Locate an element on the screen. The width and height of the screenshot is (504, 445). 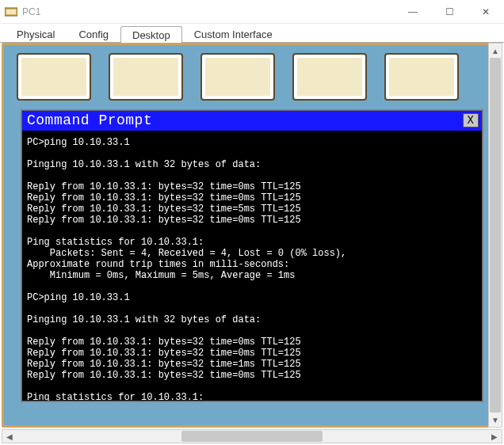
command-prompt-close-button: X is located at coordinates (471, 120).